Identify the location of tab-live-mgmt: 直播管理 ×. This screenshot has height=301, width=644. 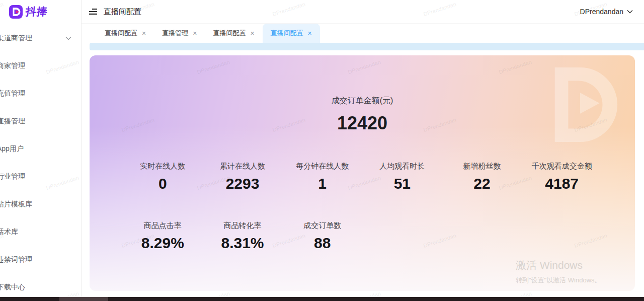
(179, 33).